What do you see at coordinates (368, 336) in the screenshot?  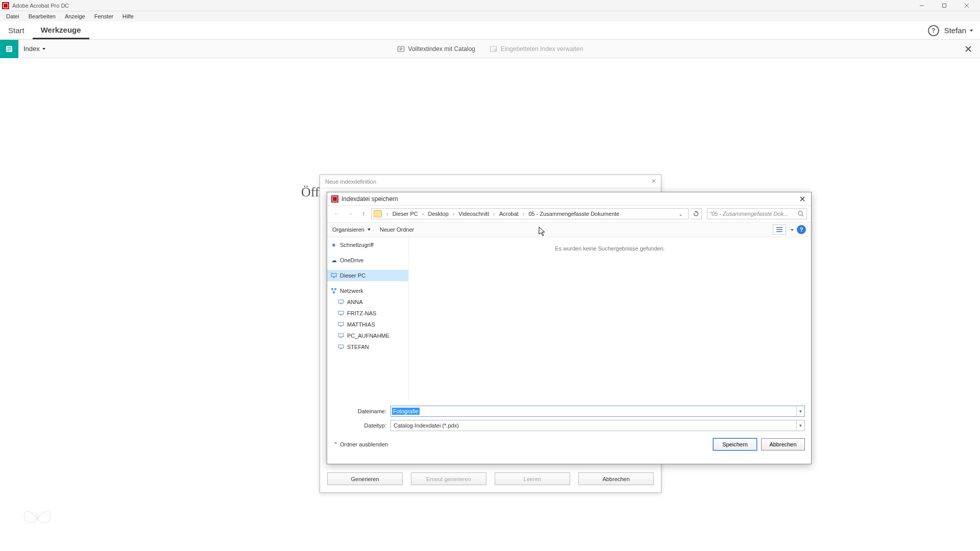 I see `tree-computer: PC_AUFNAHME` at bounding box center [368, 336].